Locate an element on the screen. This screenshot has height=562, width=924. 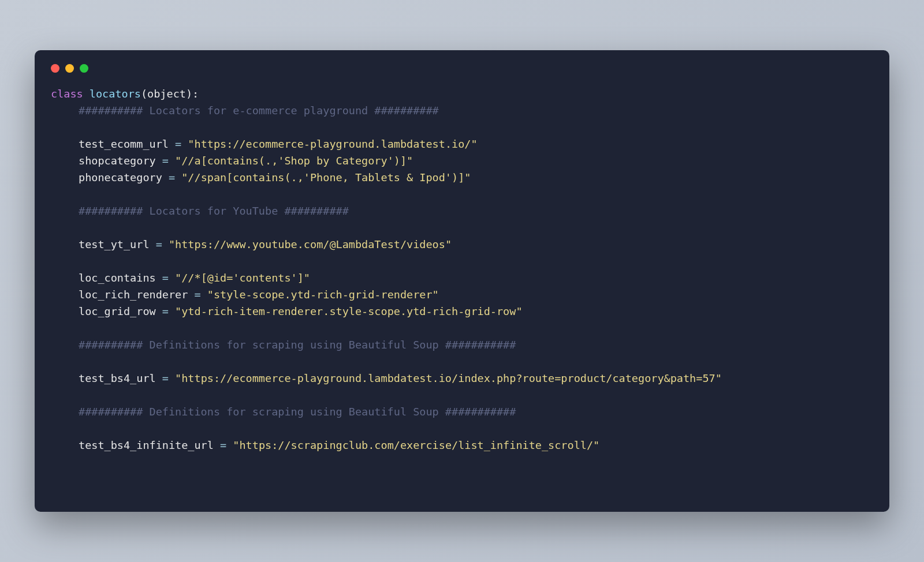
builtin-object: object is located at coordinates (166, 93).